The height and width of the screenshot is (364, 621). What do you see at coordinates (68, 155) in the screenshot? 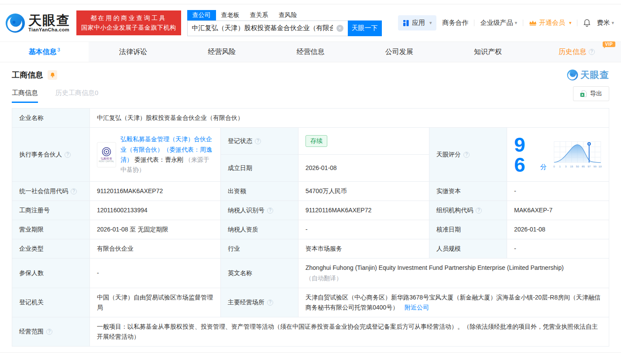
I see `managing-partner-help-icon` at bounding box center [68, 155].